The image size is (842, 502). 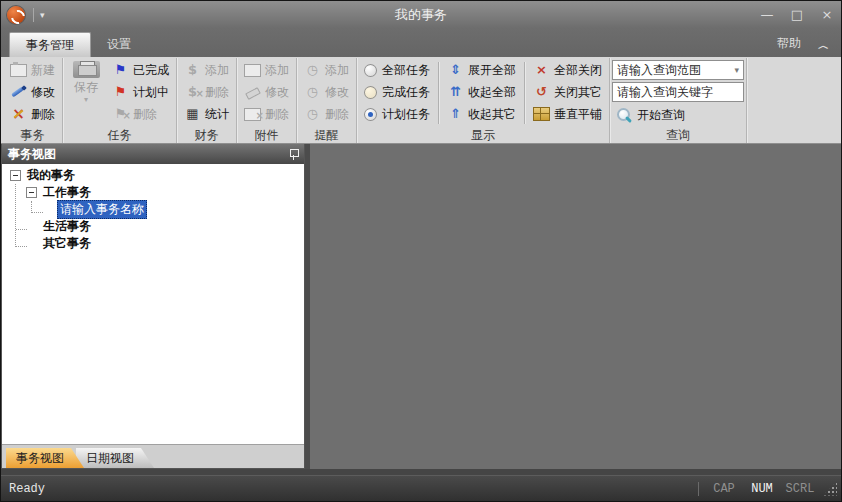 What do you see at coordinates (492, 114) in the screenshot?
I see `button-label: 收起其它` at bounding box center [492, 114].